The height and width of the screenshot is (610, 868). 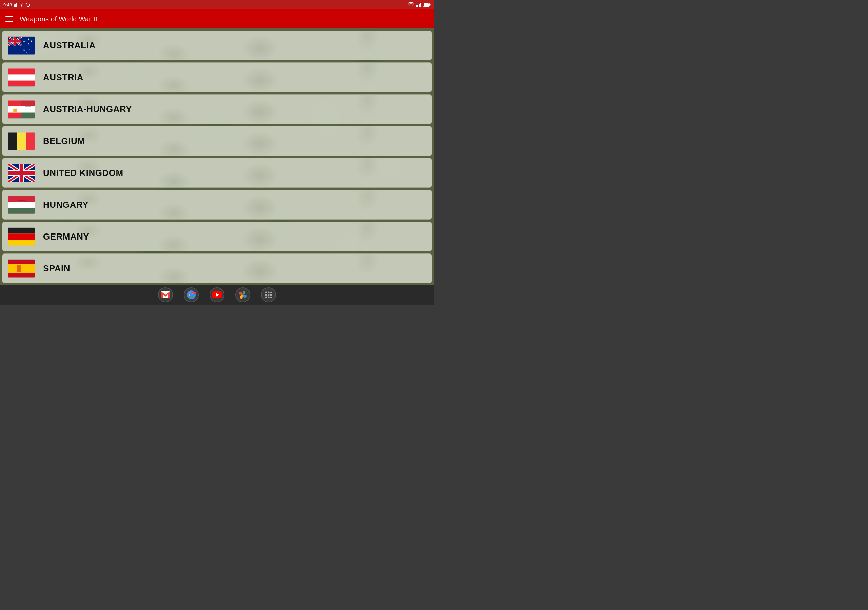 What do you see at coordinates (21, 77) in the screenshot?
I see `austria-flag` at bounding box center [21, 77].